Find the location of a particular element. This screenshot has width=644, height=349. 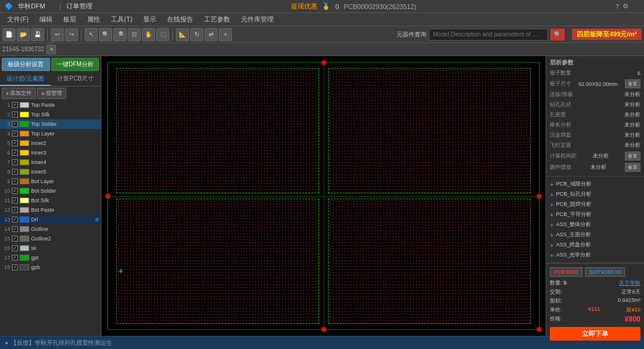

pcb-panel-br is located at coordinates (429, 261).